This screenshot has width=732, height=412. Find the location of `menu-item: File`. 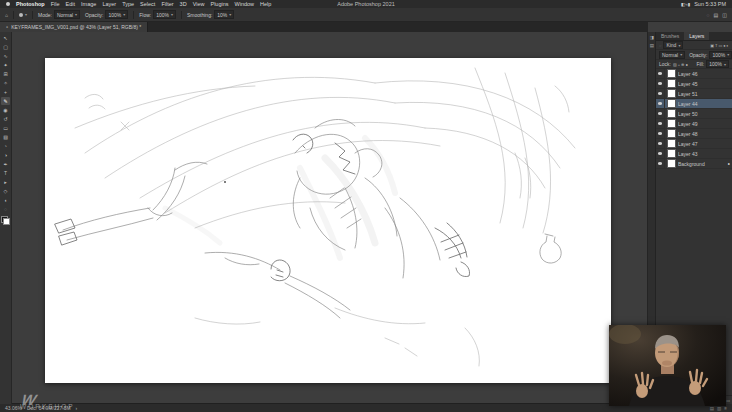

menu-item: File is located at coordinates (56, 4).